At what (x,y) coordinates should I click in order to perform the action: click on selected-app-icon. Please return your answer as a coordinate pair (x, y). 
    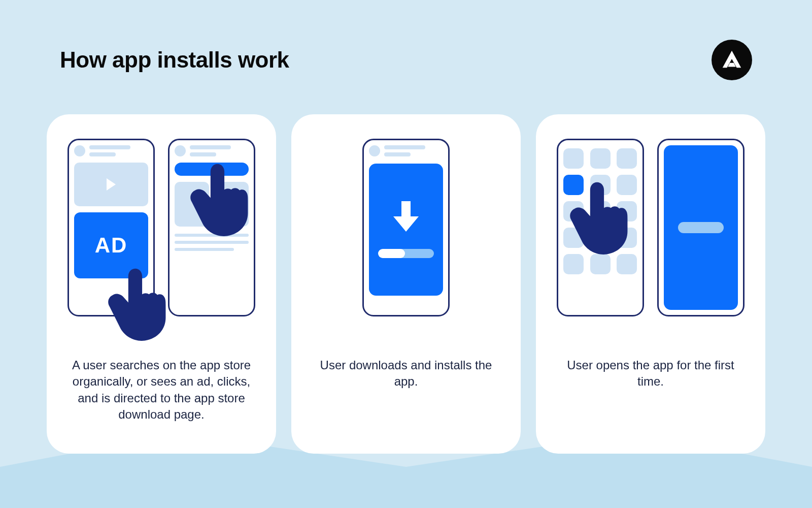
    Looking at the image, I should click on (573, 185).